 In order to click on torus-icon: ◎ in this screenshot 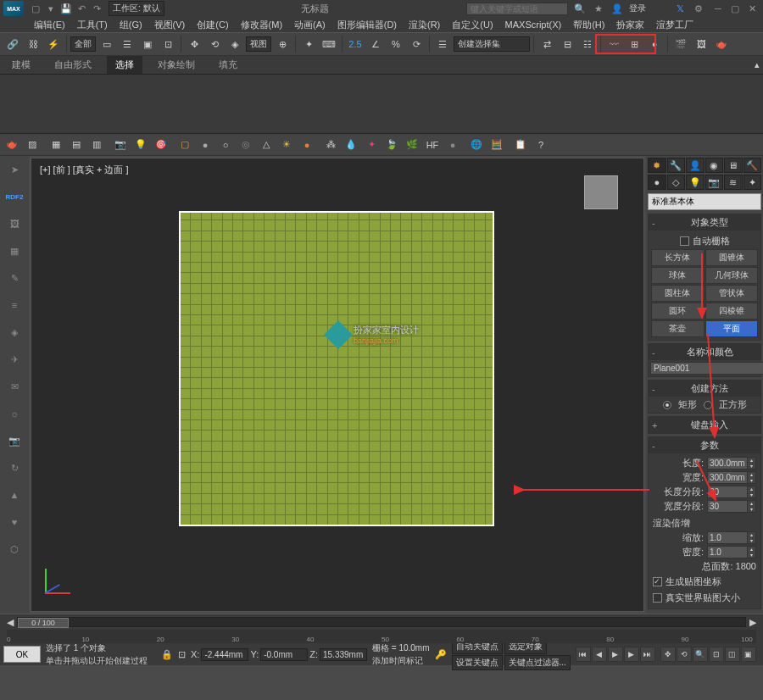, I will do `click(246, 145)`.